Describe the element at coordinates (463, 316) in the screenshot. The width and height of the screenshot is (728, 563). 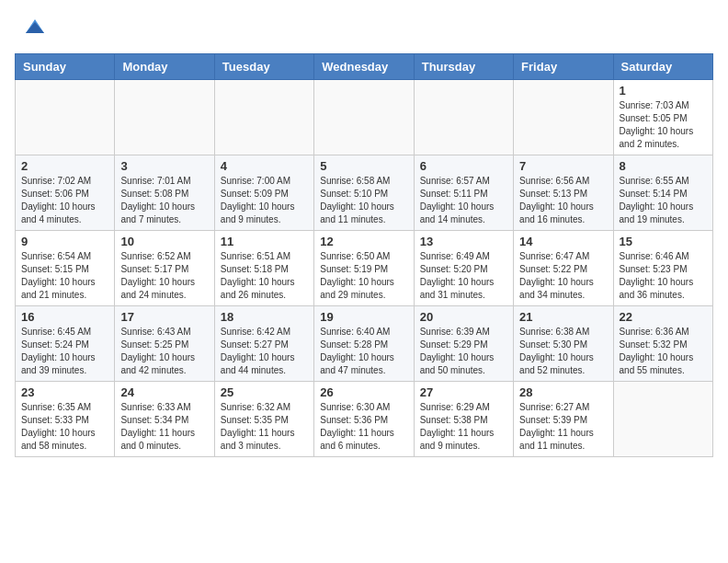
I see `day-number: 20` at that location.